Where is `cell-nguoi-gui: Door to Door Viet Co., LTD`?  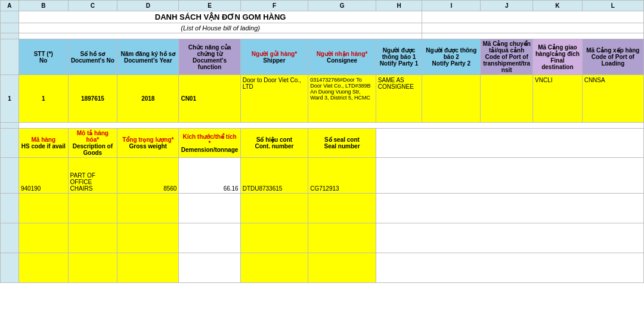 cell-nguoi-gui: Door to Door Viet Co., LTD is located at coordinates (274, 99).